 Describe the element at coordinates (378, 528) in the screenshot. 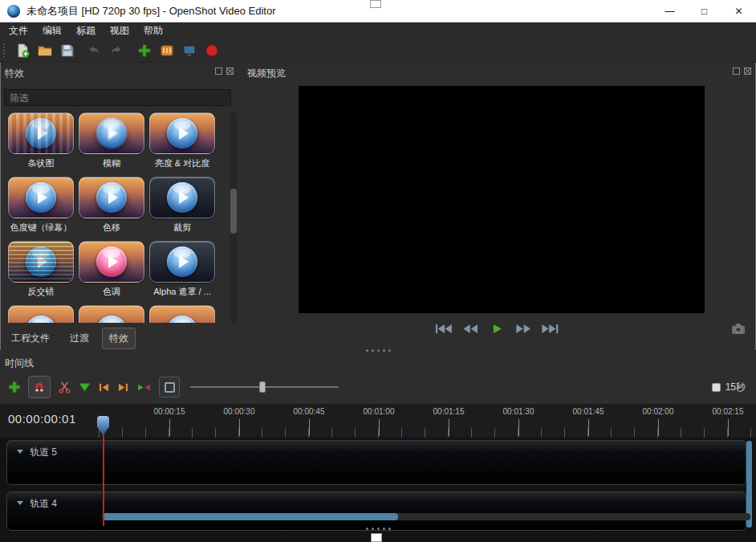

I see `bottom-splitter-handle` at that location.